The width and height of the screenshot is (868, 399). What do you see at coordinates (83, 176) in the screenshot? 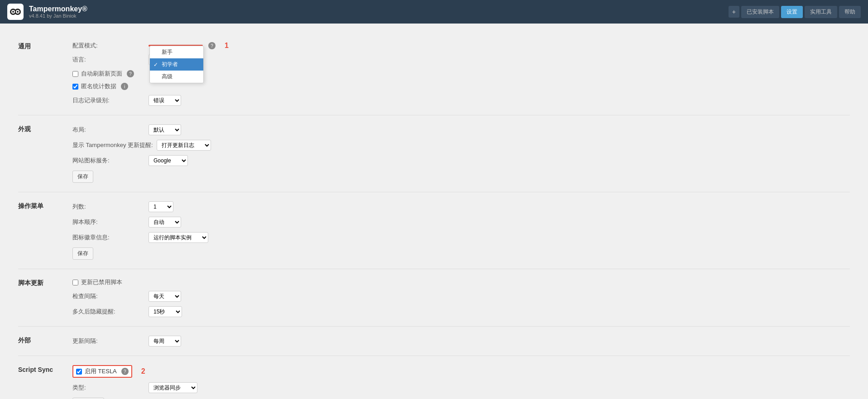
I see `appearance-save-button: 保存` at bounding box center [83, 176].